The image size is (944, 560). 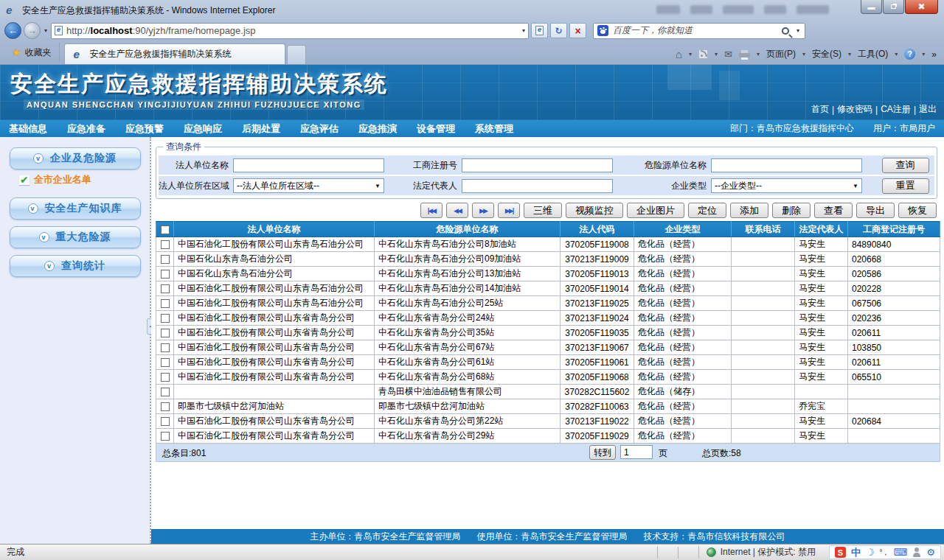 What do you see at coordinates (804, 55) in the screenshot?
I see `page-dropdown-icon: ▾` at bounding box center [804, 55].